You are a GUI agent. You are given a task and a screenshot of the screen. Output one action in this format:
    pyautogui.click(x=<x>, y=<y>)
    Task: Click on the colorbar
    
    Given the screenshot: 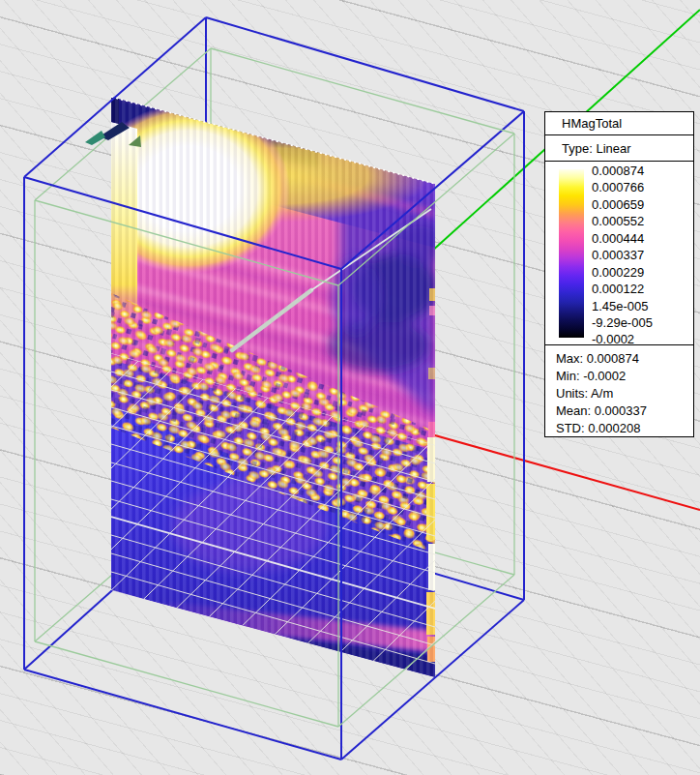 What is the action you would take?
    pyautogui.click(x=571, y=253)
    